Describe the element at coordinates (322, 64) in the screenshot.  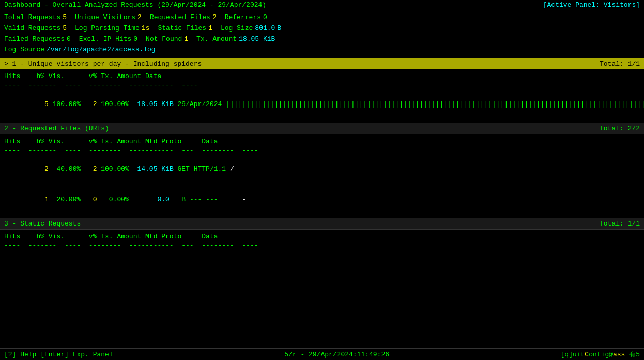
I see `section1-header: > 1 - Unique visitors per day - Includin…` at that location.